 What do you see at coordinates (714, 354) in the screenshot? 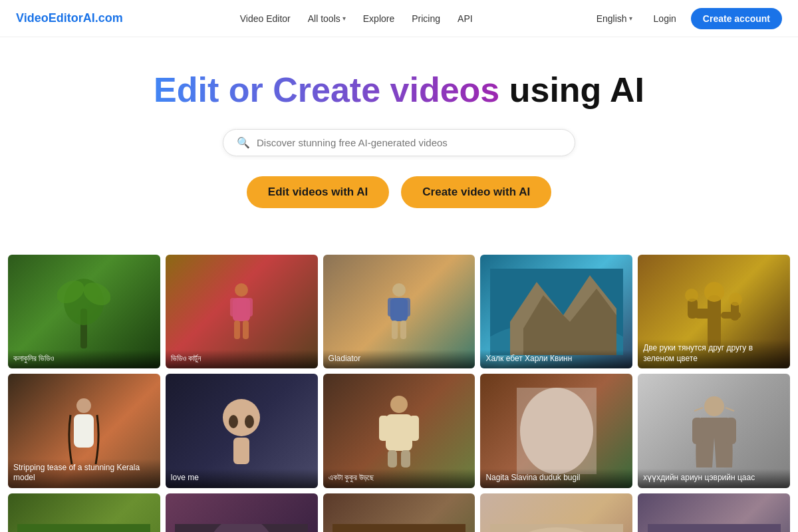
I see `video-label: Две руки тянутся друг другу в зеленом цв…` at bounding box center [714, 354].